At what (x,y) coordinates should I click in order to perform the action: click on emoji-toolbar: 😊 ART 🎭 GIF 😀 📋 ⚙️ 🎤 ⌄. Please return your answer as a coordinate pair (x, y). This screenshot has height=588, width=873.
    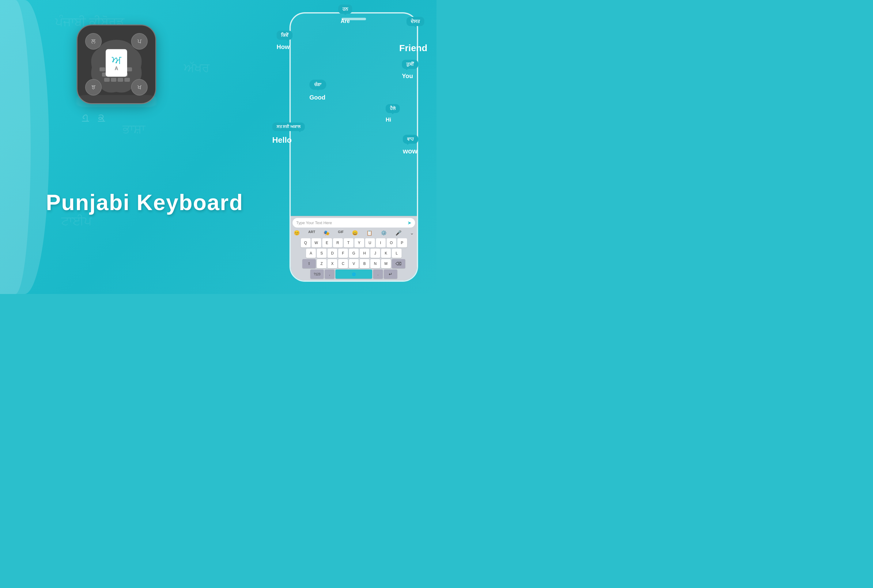
    Looking at the image, I should click on (354, 233).